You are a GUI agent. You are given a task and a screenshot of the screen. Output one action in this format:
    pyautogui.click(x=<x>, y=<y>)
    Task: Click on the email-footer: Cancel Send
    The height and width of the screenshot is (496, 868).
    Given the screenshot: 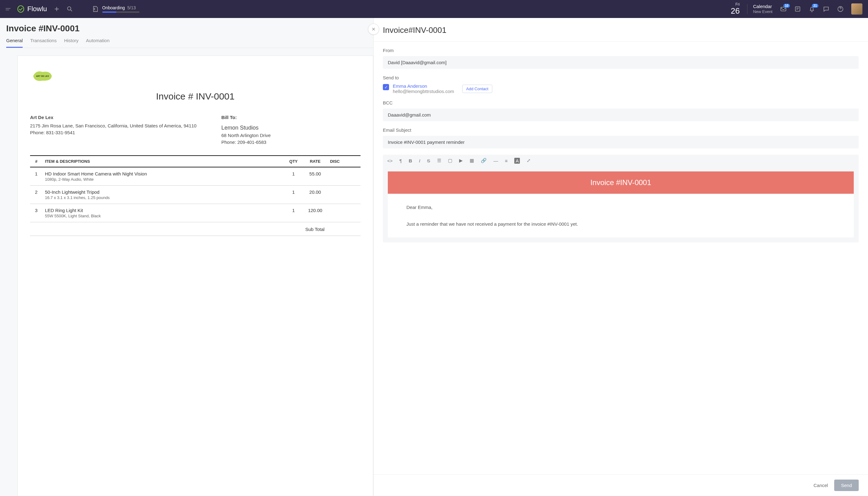 What is the action you would take?
    pyautogui.click(x=621, y=485)
    